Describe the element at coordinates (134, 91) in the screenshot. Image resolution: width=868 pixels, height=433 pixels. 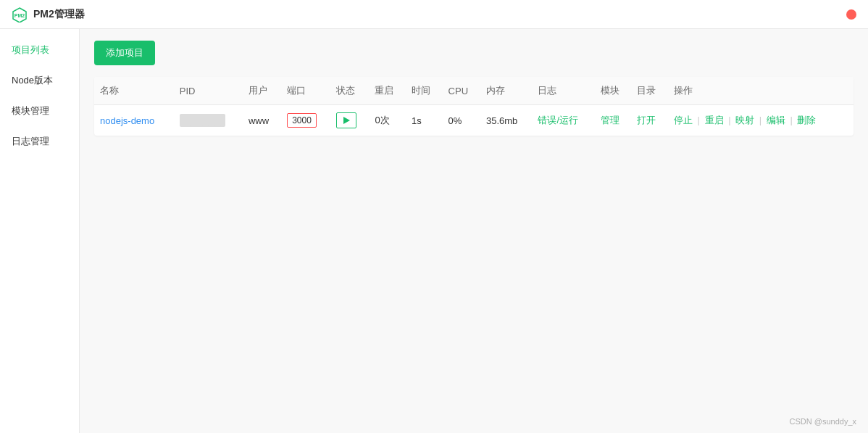
I see `col-name: 名称` at that location.